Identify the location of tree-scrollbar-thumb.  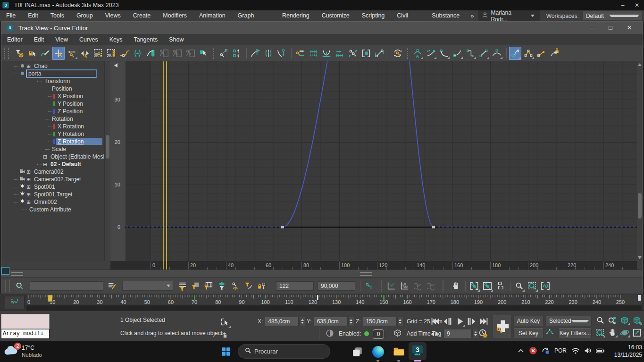
(108, 147).